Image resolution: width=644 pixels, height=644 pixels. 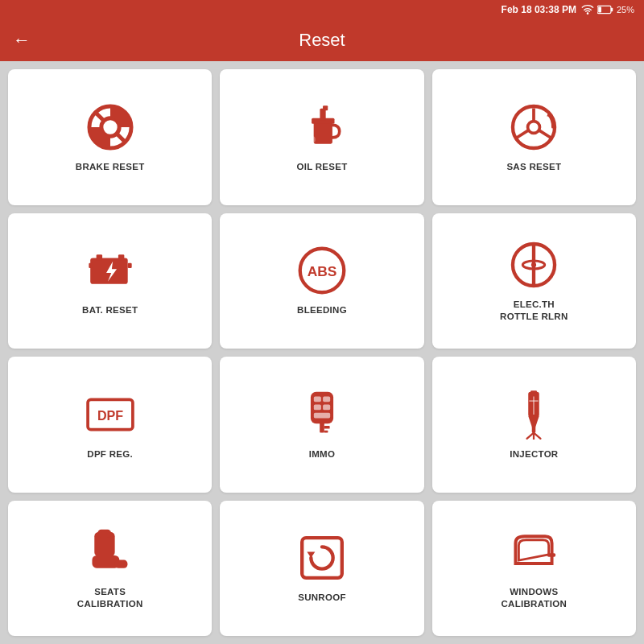 What do you see at coordinates (534, 311) in the screenshot?
I see `elec-throttle-label: ELEC.THROTTLE RLRN` at bounding box center [534, 311].